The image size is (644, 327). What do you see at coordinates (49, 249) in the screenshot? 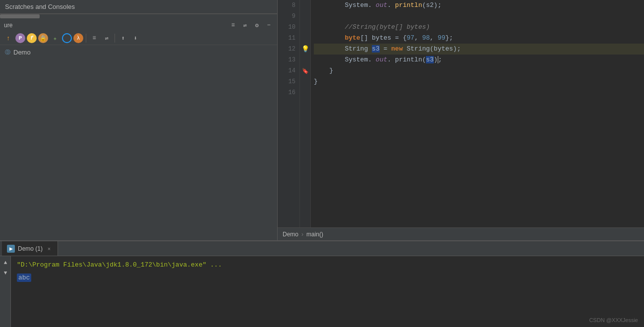
I see `console-close-button: ×` at bounding box center [49, 249].